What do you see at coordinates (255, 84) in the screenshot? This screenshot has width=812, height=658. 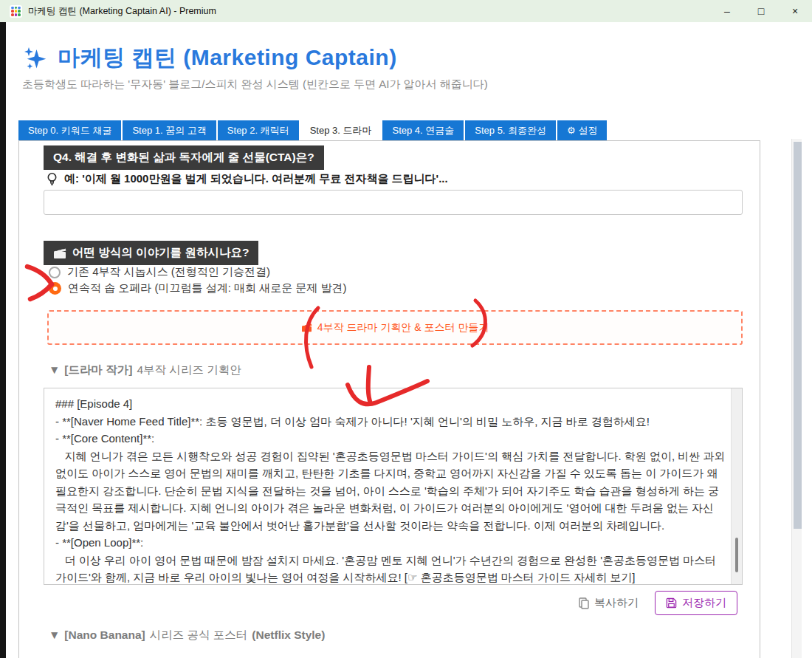 I see `page-subtitle: 초등학생도 따라하는 '무자동' 블로그/스피치 완성 시스템 (빈칸으로 두면…` at bounding box center [255, 84].